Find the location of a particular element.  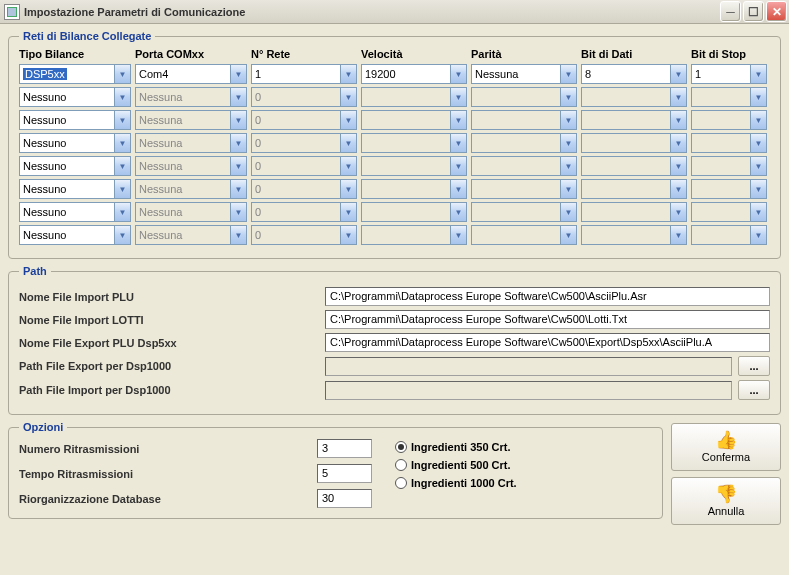

radio-label: Ingredienti 350 Crt. is located at coordinates (461, 447).